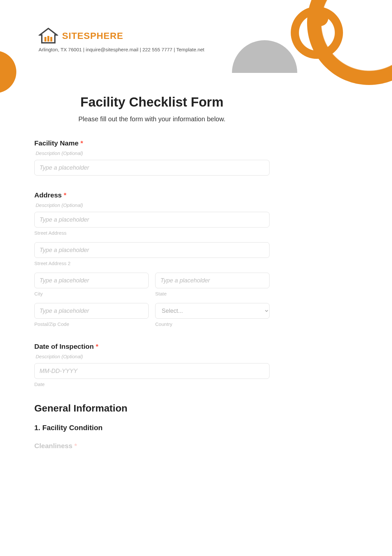  Describe the element at coordinates (8, 72) in the screenshot. I see `orange-left-shape-icon` at that location.